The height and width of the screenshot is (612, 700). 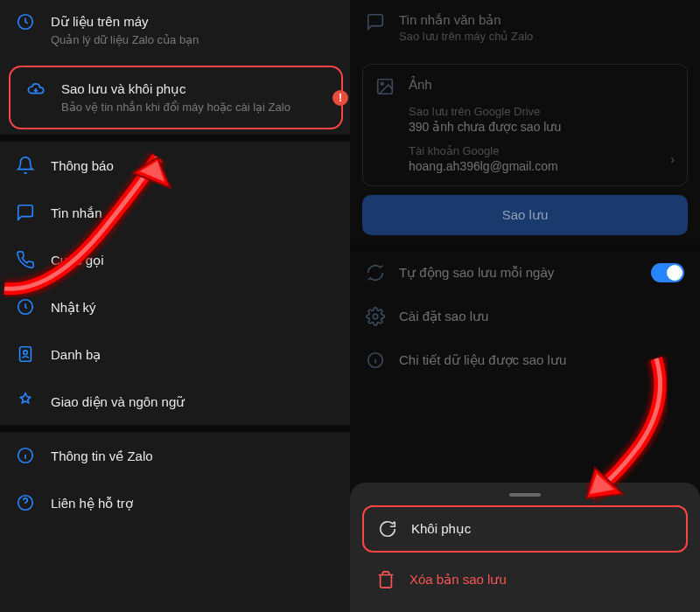 I want to click on row-label: Chi tiết dữ liệu được sao lưu, so click(x=542, y=360).